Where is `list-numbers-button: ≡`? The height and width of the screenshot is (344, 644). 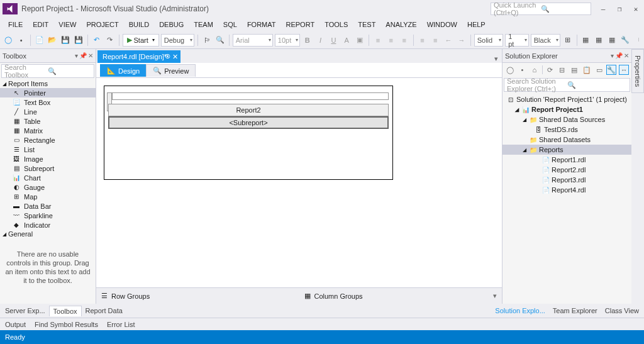 list-numbers-button: ≡ is located at coordinates (435, 40).